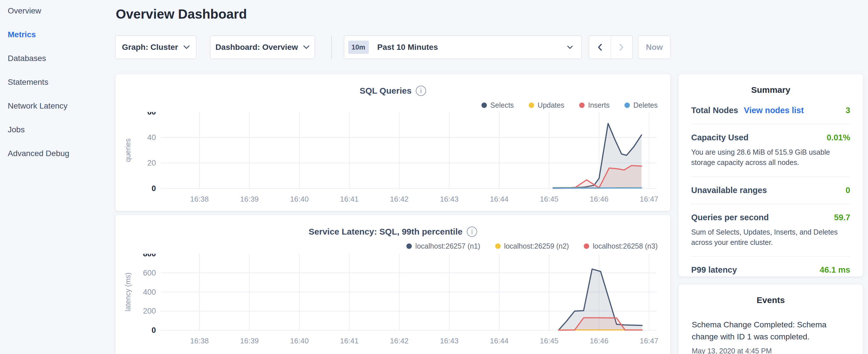  What do you see at coordinates (152, 163) in the screenshot?
I see `y-axis-tick-label: 20` at bounding box center [152, 163].